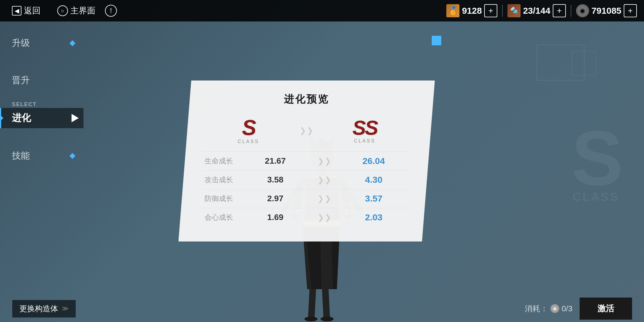  I want to click on stat-defense-label: 防御成长, so click(220, 199).